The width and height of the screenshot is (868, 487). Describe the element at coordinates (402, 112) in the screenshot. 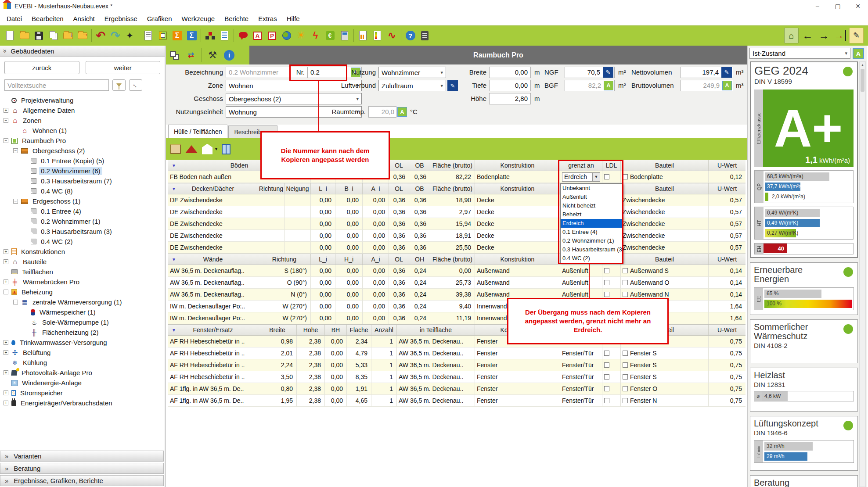

I see `raumtemp-auto-button: A` at that location.